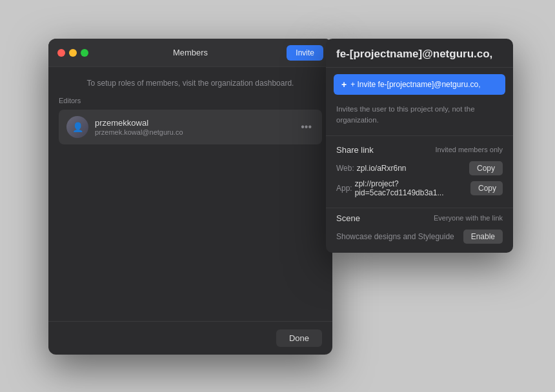 The width and height of the screenshot is (555, 392). What do you see at coordinates (344, 84) in the screenshot?
I see `plus-icon: +` at bounding box center [344, 84].